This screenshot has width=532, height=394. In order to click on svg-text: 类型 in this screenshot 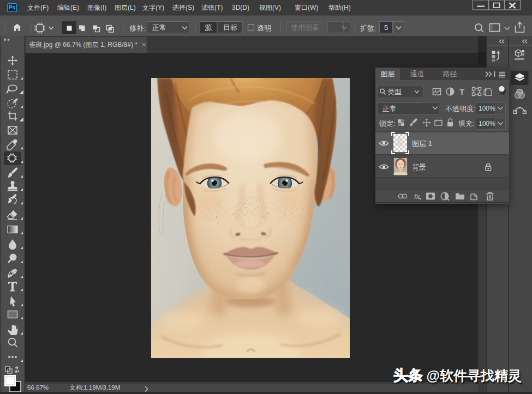, I will do `click(394, 92)`.